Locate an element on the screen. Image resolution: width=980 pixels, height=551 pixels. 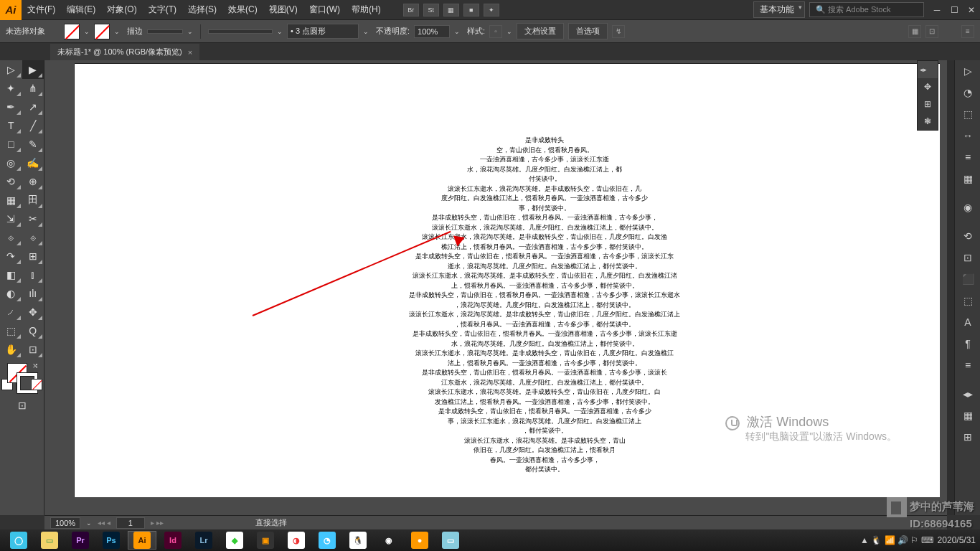
menu-item: 文件(F) is located at coordinates (42, 10).